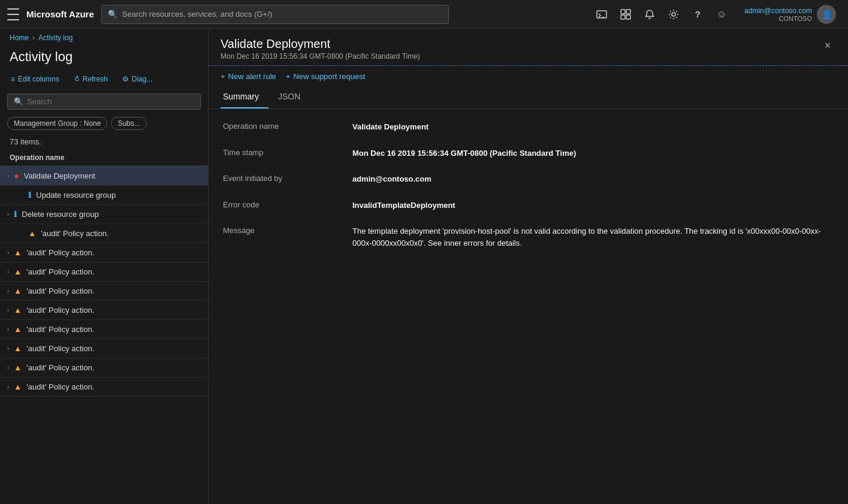 This screenshot has height=504, width=848. What do you see at coordinates (104, 195) in the screenshot?
I see `list-item: ›ℹUpdate resource group` at bounding box center [104, 195].